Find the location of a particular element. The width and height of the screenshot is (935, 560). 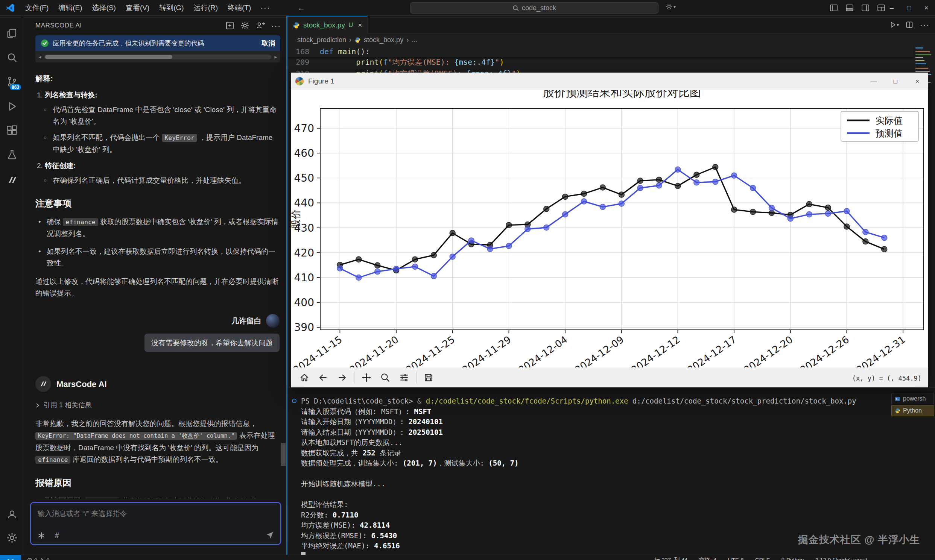

cursor-coordinates: (x, y) = (, 454.9) is located at coordinates (887, 378).